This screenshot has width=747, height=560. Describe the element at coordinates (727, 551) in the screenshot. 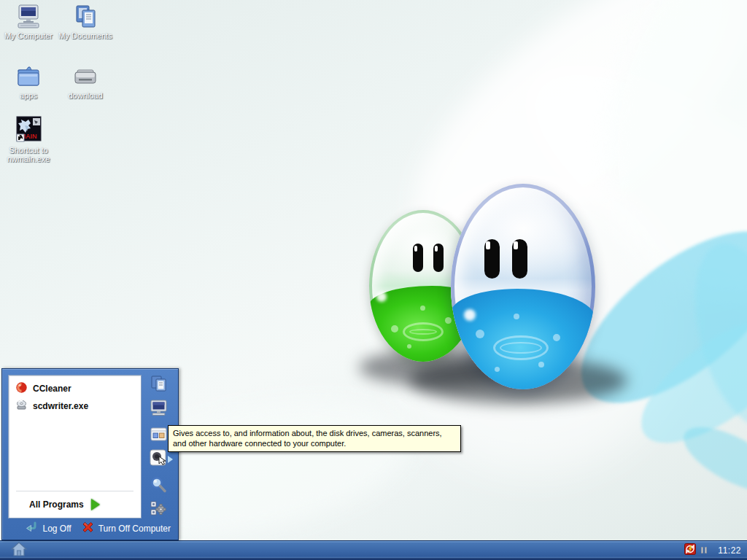

I see `taskbar-clock: 11:22` at that location.